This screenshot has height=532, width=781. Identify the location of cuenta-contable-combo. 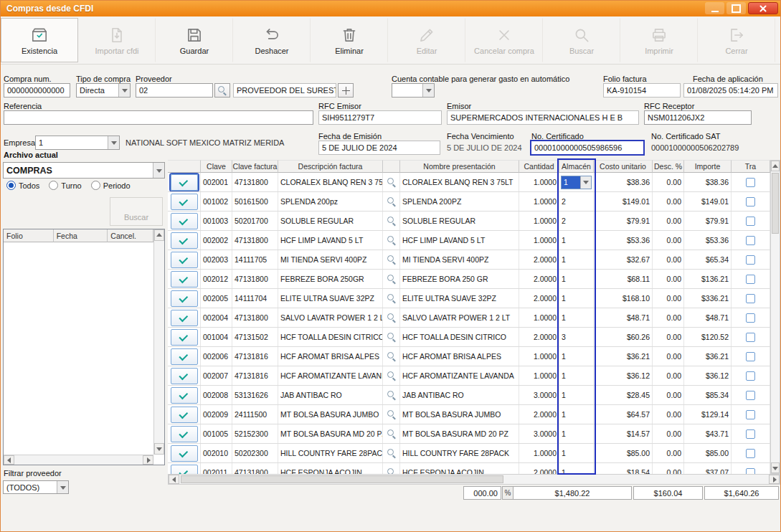
(413, 90).